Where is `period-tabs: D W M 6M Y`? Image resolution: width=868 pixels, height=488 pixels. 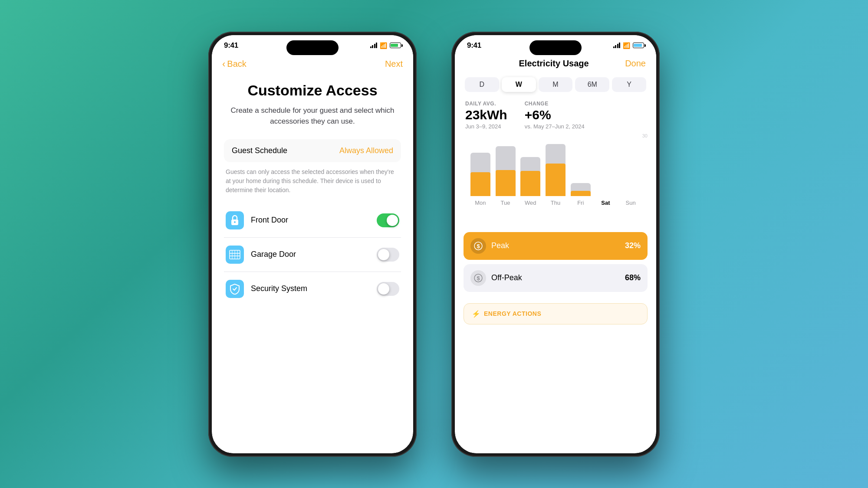 period-tabs: D W M 6M Y is located at coordinates (556, 85).